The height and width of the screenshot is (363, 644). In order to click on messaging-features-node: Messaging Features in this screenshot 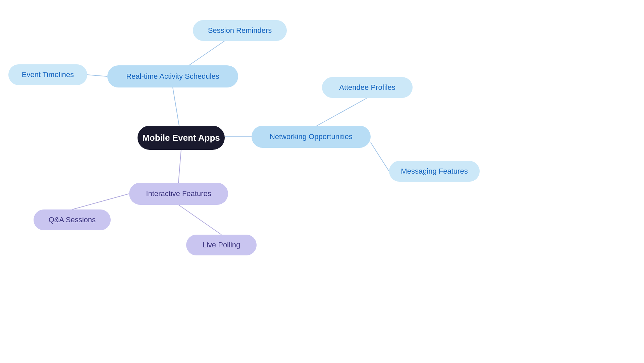, I will do `click(434, 171)`.